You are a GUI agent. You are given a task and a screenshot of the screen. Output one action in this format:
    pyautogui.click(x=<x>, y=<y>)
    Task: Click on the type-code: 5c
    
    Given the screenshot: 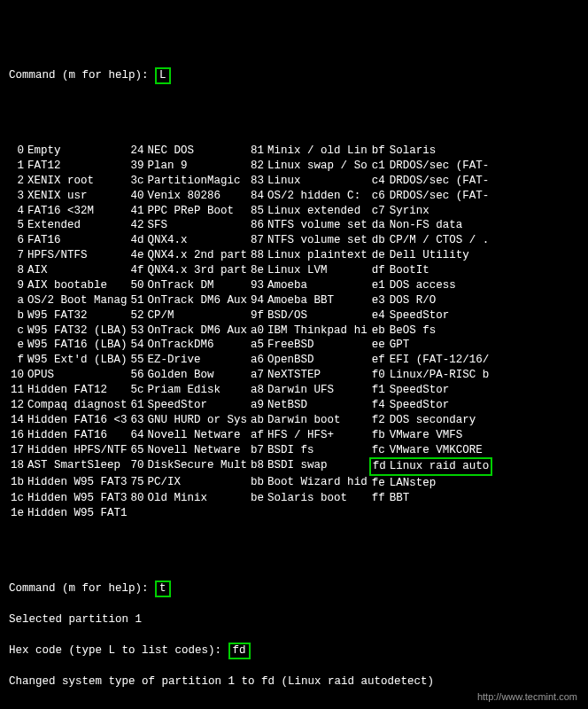 What is the action you would take?
    pyautogui.click(x=138, y=390)
    